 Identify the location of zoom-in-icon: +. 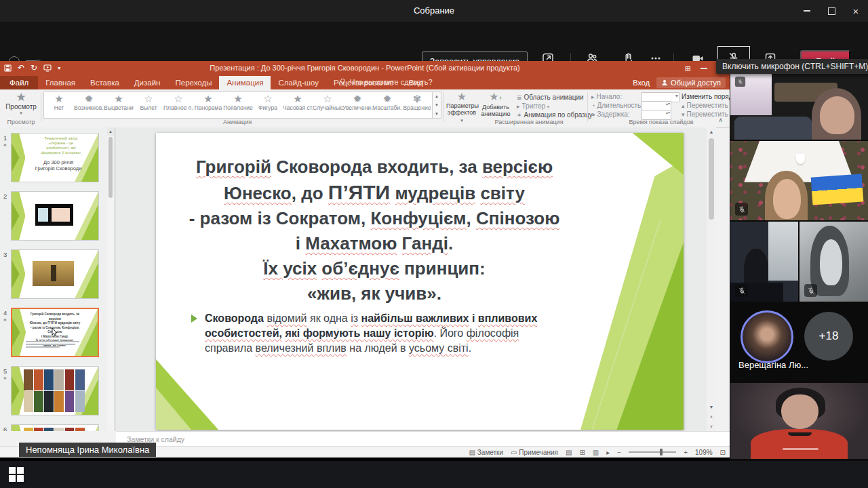
(686, 453).